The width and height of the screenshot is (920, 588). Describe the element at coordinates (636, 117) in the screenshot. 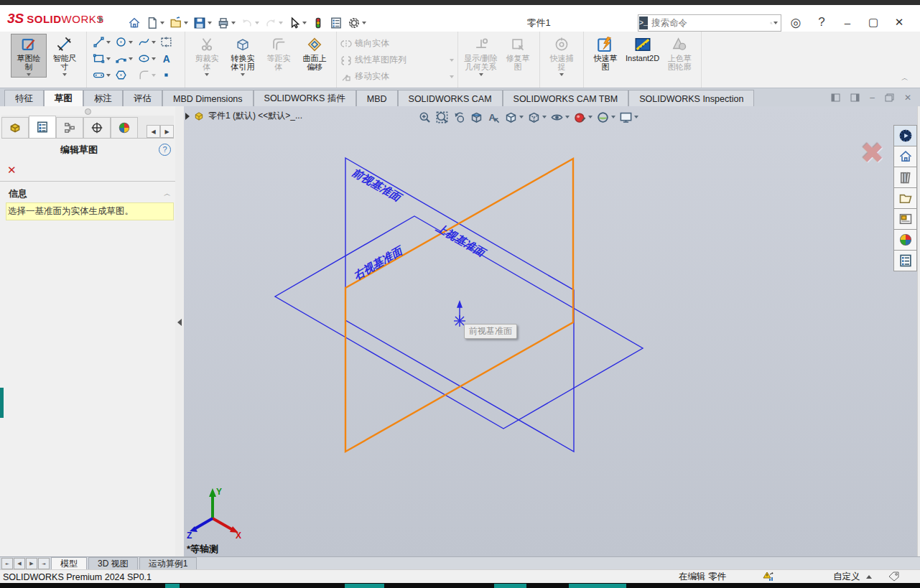

I see `view-settings-caret` at that location.